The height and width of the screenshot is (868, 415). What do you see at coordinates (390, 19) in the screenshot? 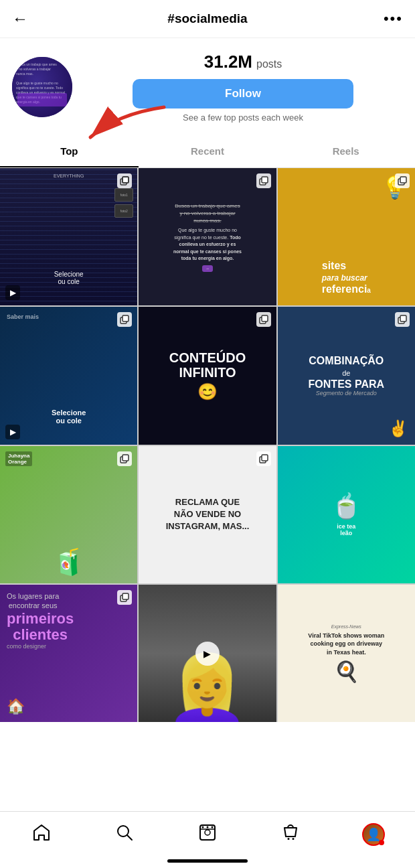
I see `more-button: •••` at bounding box center [390, 19].